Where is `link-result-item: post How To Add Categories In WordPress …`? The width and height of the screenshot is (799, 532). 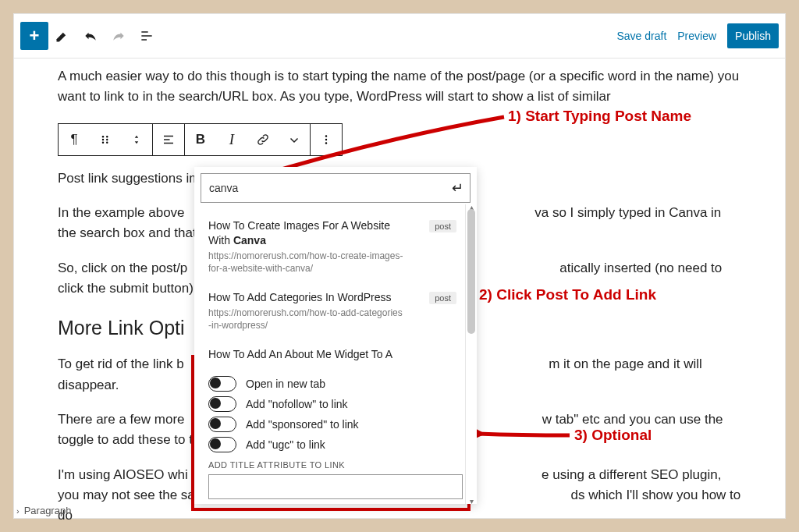 link-result-item: post How To Add Categories In WordPress … is located at coordinates (332, 309).